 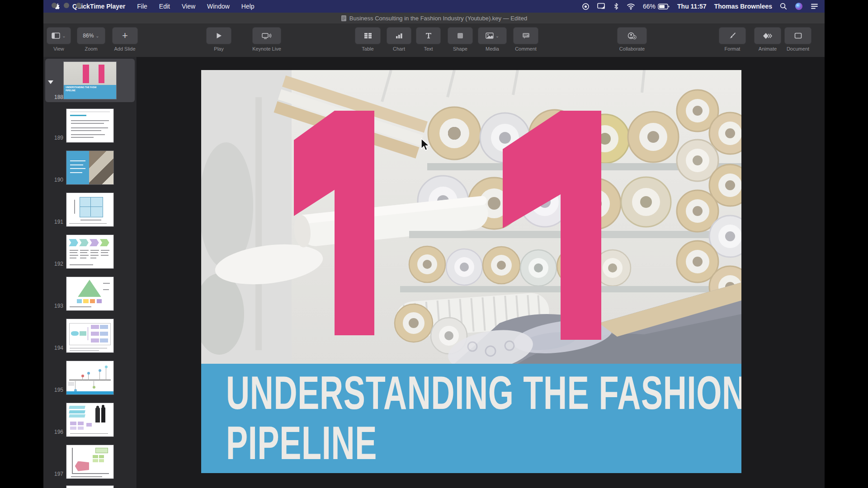 I want to click on menu-clock: Thu 11:57, so click(x=692, y=6).